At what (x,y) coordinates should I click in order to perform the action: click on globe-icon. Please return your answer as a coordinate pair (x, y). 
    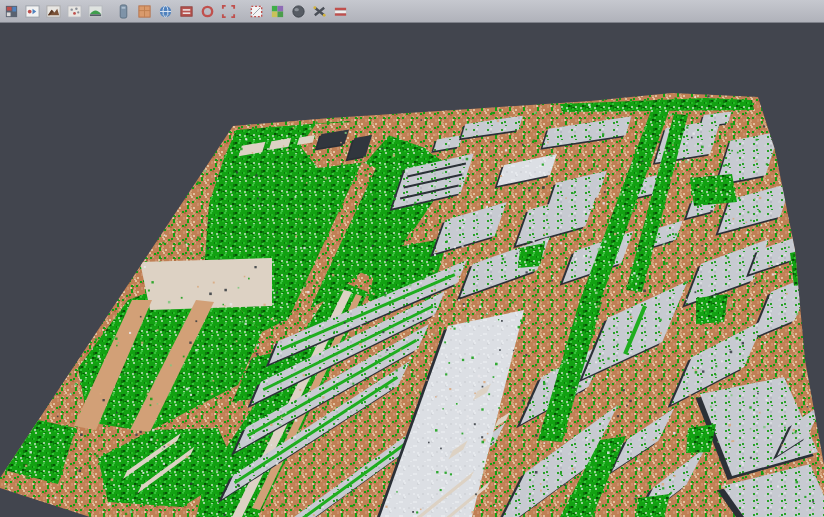
    Looking at the image, I should click on (166, 12).